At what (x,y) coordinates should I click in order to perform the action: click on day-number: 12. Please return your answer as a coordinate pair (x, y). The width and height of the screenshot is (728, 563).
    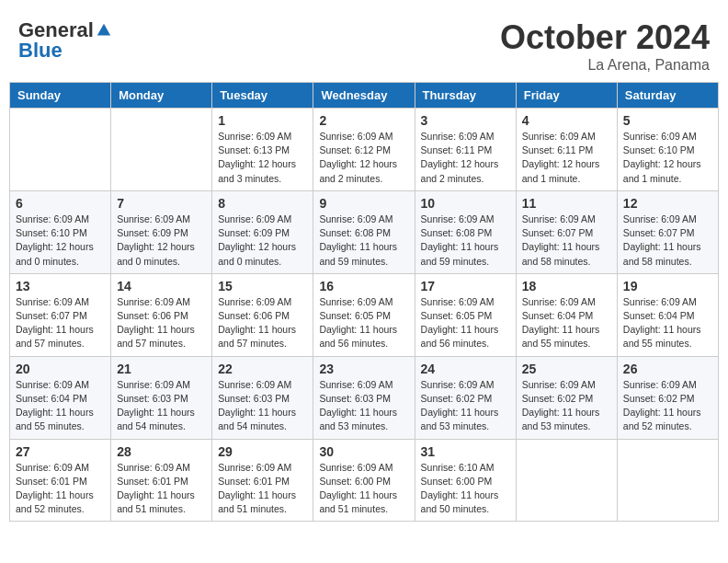
    Looking at the image, I should click on (667, 203).